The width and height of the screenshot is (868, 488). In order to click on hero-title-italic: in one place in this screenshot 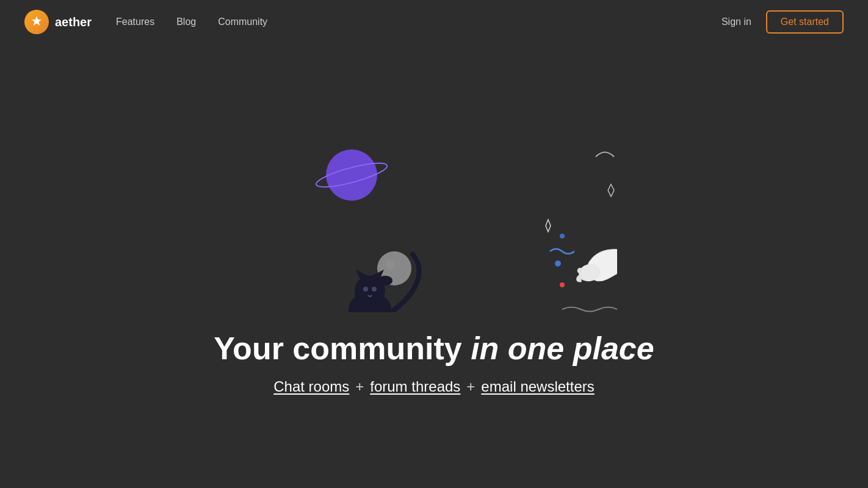, I will do `click(563, 348)`.